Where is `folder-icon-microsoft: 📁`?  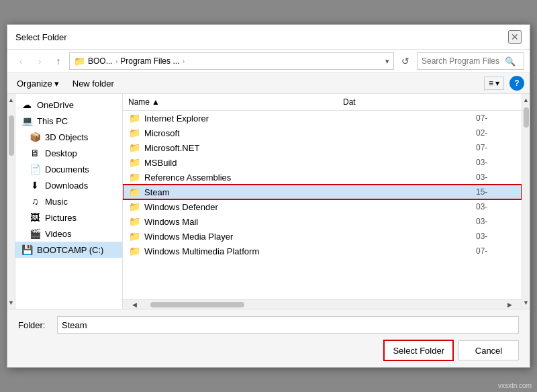
folder-icon-microsoft: 📁 is located at coordinates (134, 133).